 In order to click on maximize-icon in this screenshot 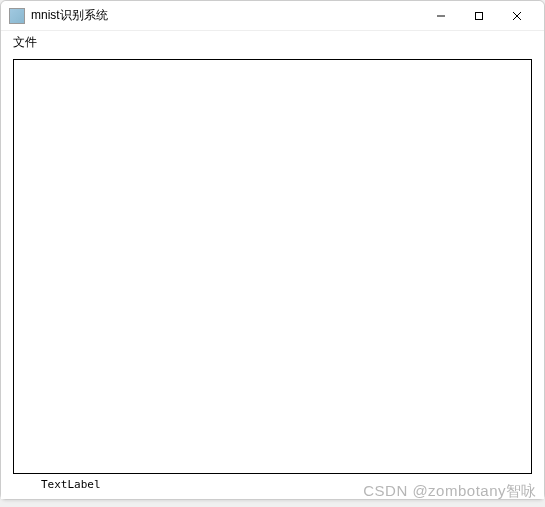, I will do `click(479, 16)`.